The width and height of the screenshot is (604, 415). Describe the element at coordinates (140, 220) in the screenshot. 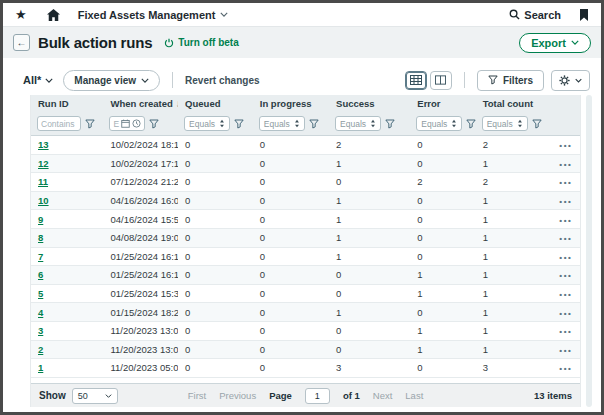

I see `when-created-cell: 04/16/2024 15:5...` at that location.